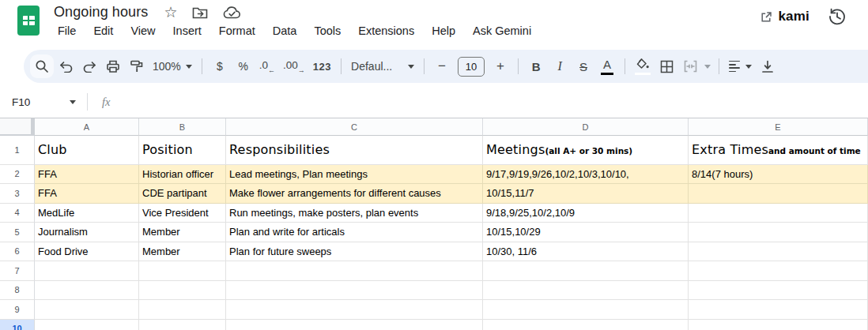 This screenshot has width=868, height=330. I want to click on cell: 9/18,9/25,10/2,10/9, so click(586, 213).